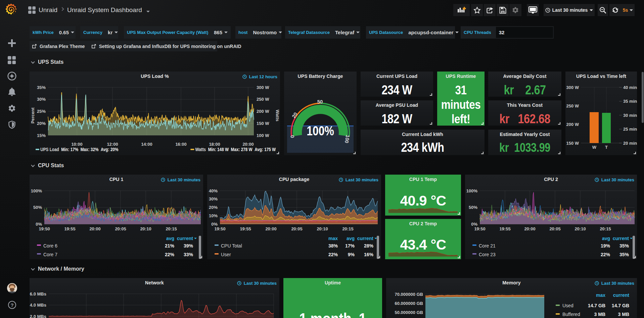 The width and height of the screenshot is (644, 318). I want to click on svg-text: 70.000000 GB, so click(409, 294).